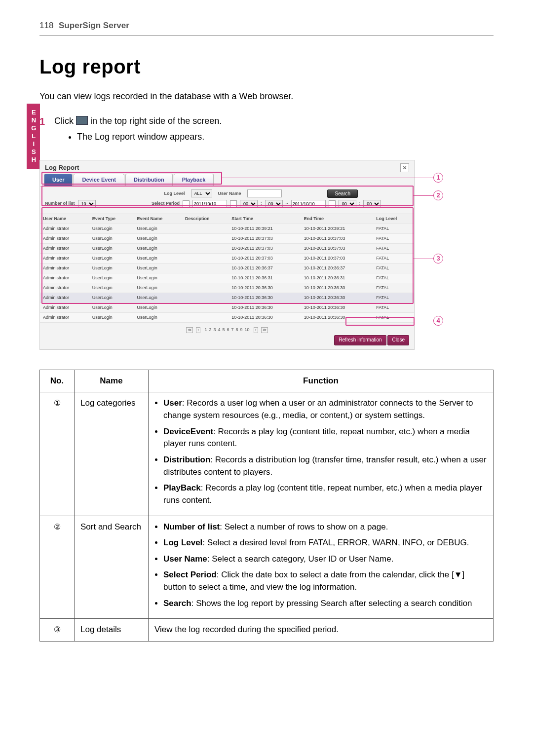  I want to click on page-header: 118 SuperSign Server, so click(266, 28).